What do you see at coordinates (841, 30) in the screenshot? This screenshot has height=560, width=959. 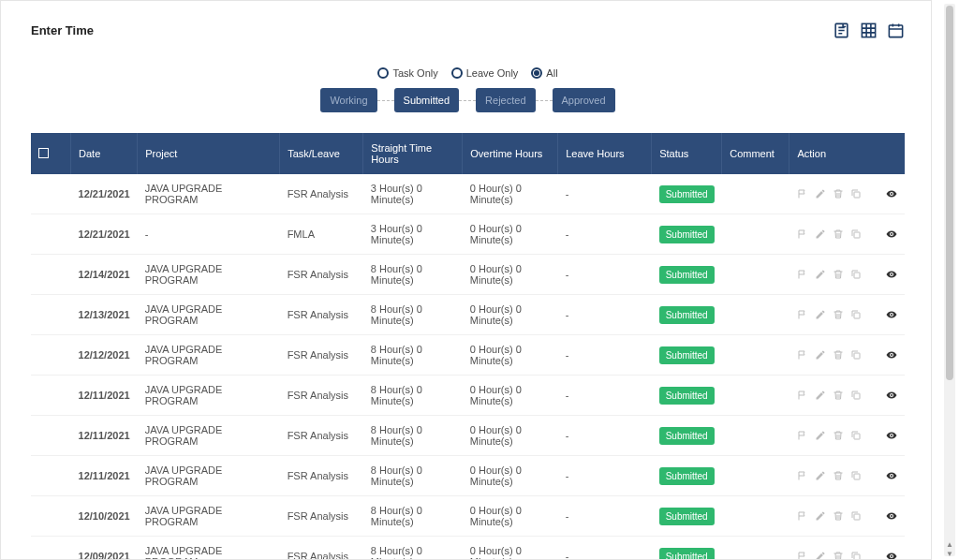 I see `list-view-icon` at bounding box center [841, 30].